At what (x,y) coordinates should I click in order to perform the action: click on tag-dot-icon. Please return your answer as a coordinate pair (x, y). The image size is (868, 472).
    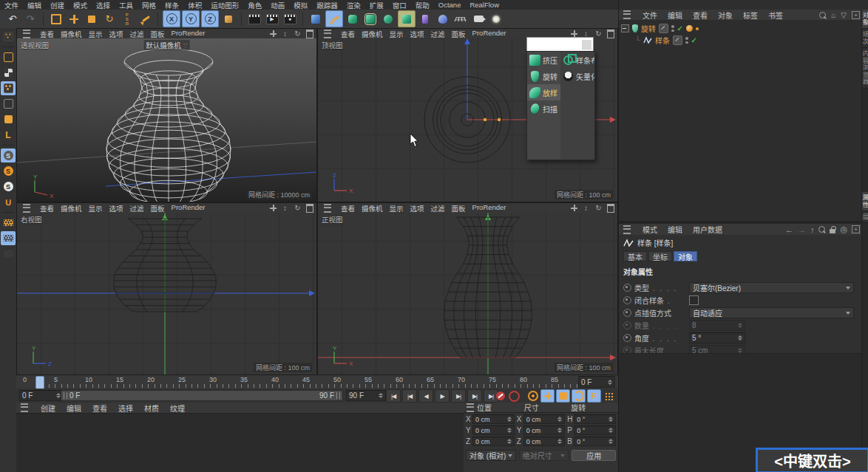
    Looking at the image, I should click on (697, 29).